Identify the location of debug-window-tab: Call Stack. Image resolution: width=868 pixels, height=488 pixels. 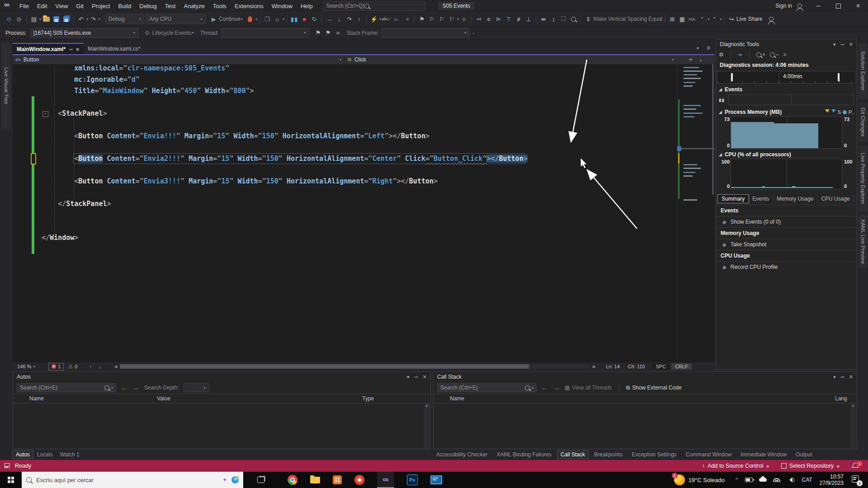
(573, 455).